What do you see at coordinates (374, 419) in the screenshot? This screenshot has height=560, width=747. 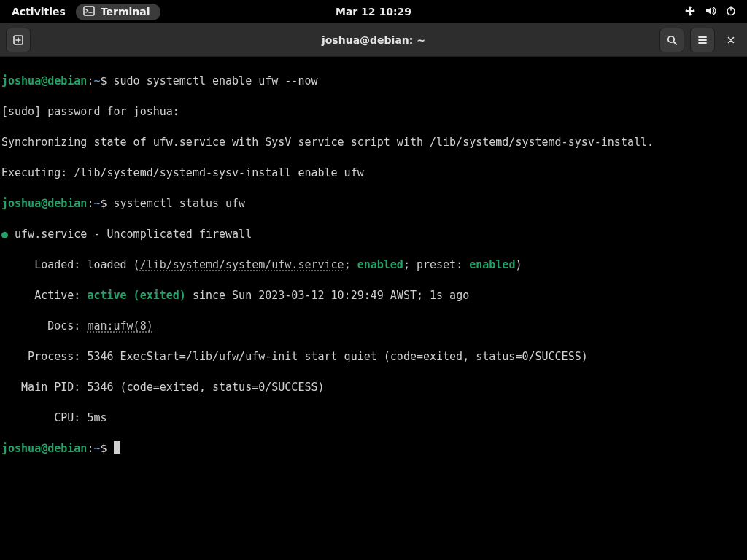 I see `terminal-line: CPU: 5ms` at bounding box center [374, 419].